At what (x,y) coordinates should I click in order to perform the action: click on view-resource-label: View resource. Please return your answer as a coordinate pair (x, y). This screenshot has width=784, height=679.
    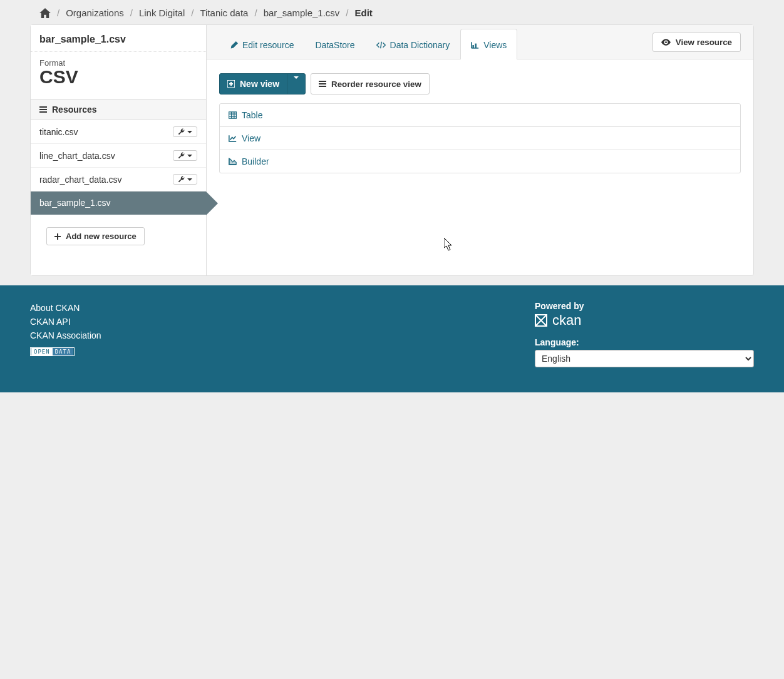
    Looking at the image, I should click on (704, 43).